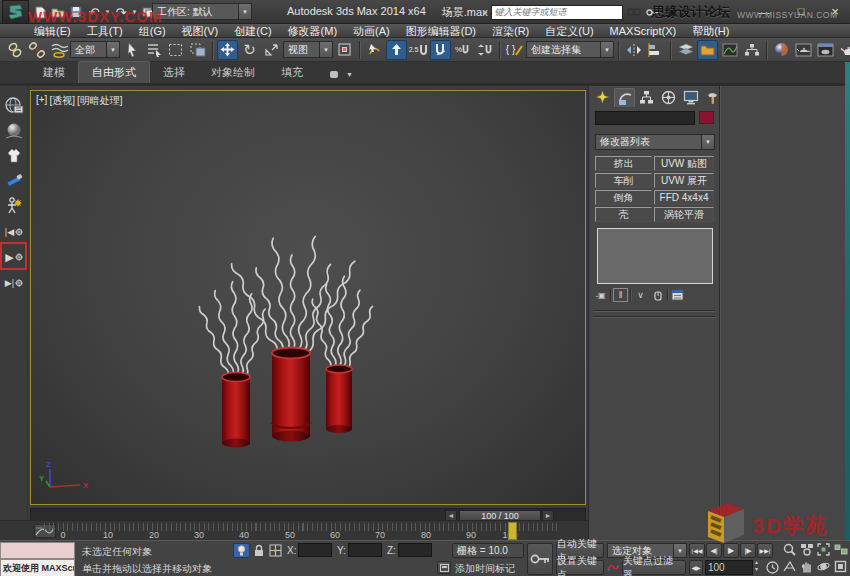 This screenshot has width=850, height=576. Describe the element at coordinates (200, 31) in the screenshot. I see `menu-views: 视图(V)` at that location.